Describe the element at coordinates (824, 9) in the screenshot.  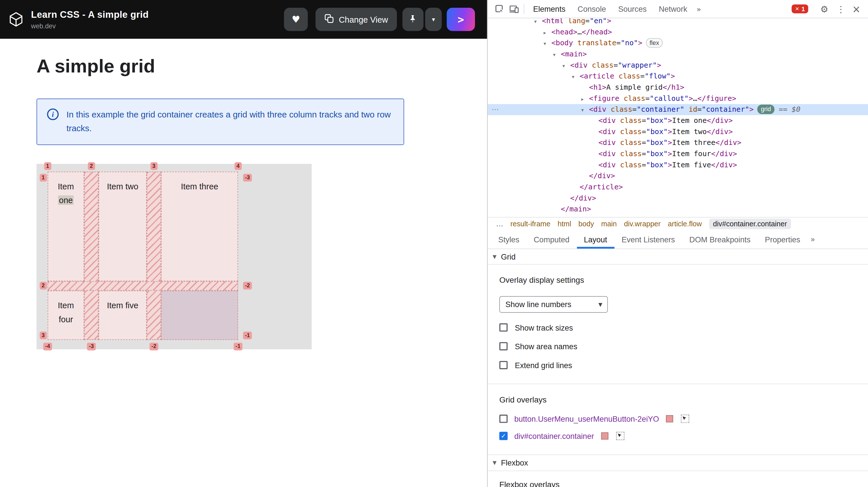
I see `settings-gear-icon: ⚙` at that location.